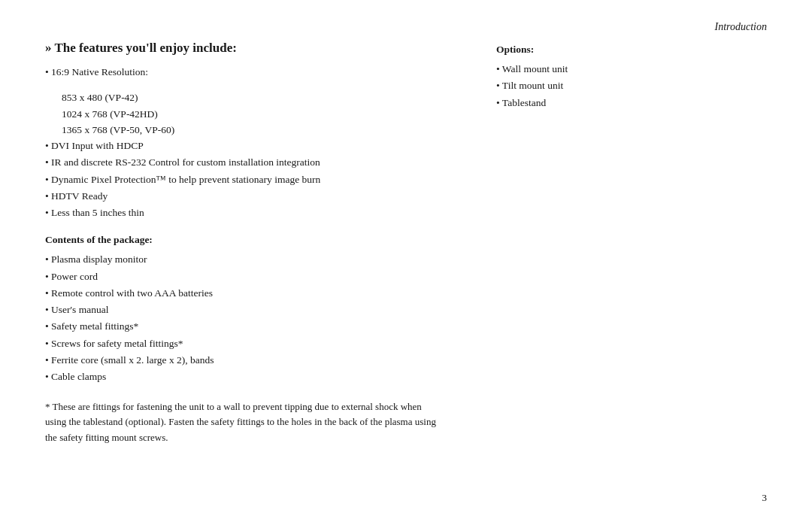 This screenshot has height=525, width=812. What do you see at coordinates (256, 180) in the screenshot?
I see `feature-dynamic-pixel: Dynamic Pixel Protection™ to help preven…` at bounding box center [256, 180].